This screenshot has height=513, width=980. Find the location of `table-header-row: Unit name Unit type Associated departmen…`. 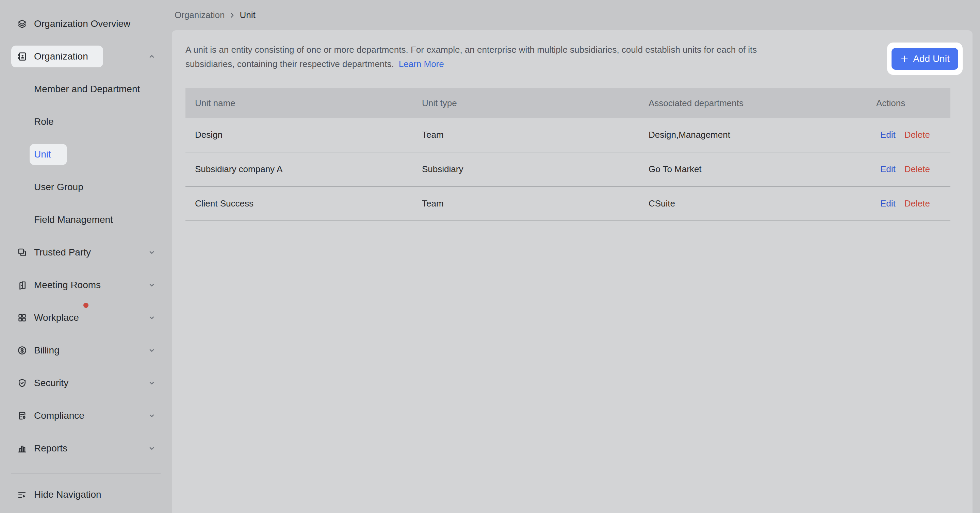

table-header-row: Unit name Unit type Associated departmen… is located at coordinates (568, 103).